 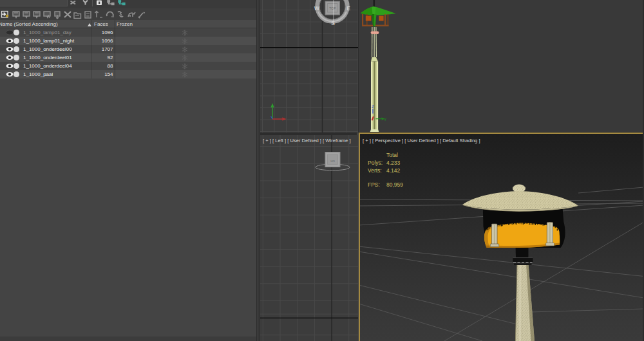 I want to click on svg-text: E, so click(x=348, y=8).